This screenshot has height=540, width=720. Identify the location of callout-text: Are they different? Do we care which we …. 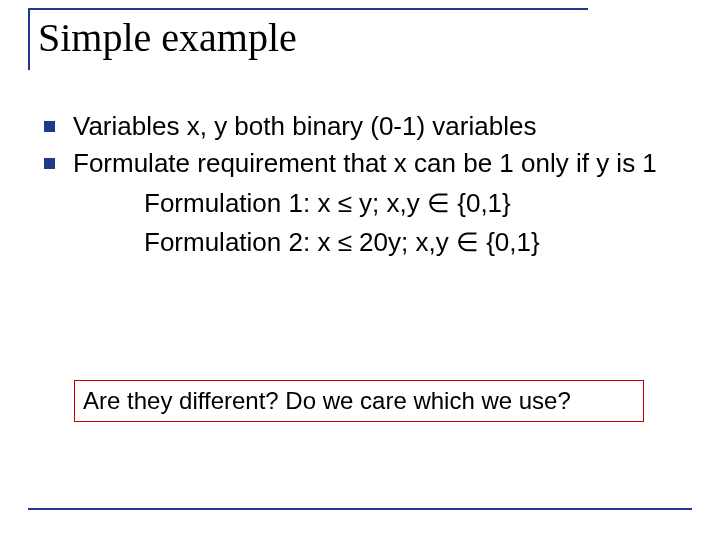
(327, 400).